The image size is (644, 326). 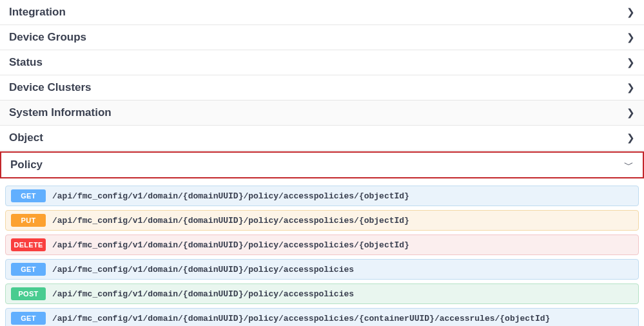 What do you see at coordinates (322, 63) in the screenshot?
I see `section-status: Status ❯` at bounding box center [322, 63].